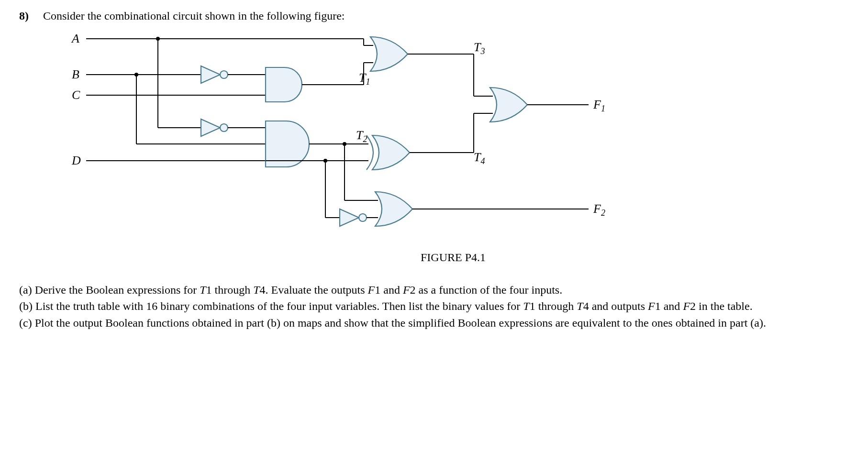 This screenshot has height=462, width=868. What do you see at coordinates (599, 209) in the screenshot?
I see `label-F2: F2` at bounding box center [599, 209].